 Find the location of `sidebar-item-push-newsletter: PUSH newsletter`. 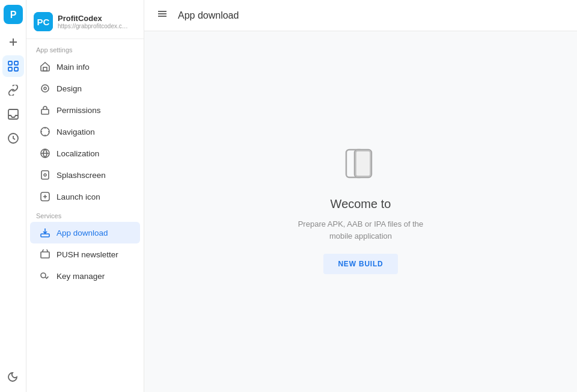

sidebar-item-push-newsletter: PUSH newsletter is located at coordinates (85, 254).